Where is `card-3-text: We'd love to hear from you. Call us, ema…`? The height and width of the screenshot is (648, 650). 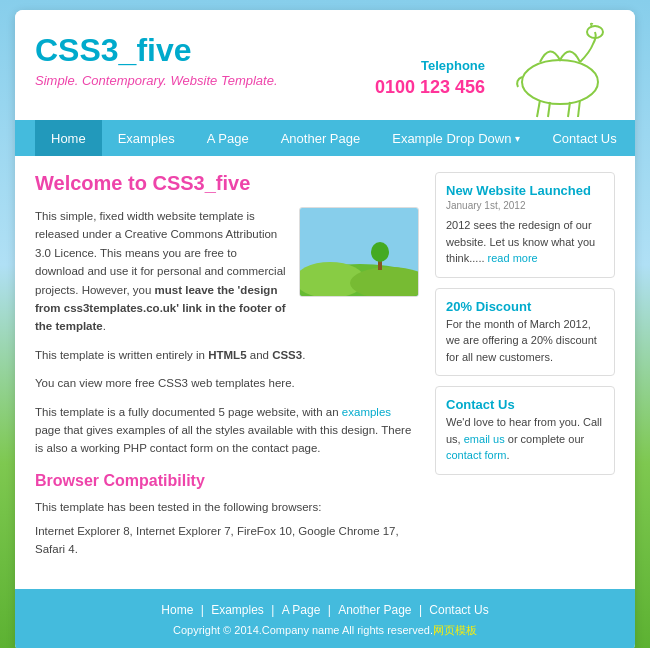
card-3-text: We'd love to hear from you. Call us, ema… is located at coordinates (525, 439).